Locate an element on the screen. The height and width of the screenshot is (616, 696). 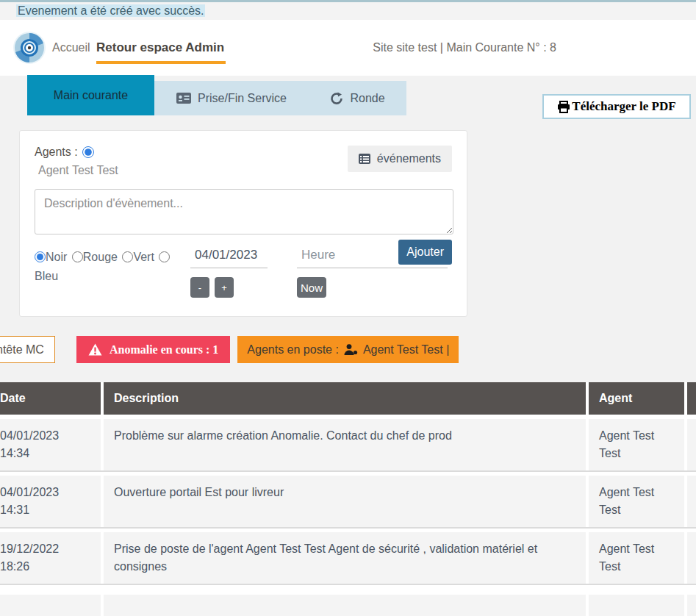
tab-prise-fin-label: Prise/Fin Service is located at coordinates (243, 99).